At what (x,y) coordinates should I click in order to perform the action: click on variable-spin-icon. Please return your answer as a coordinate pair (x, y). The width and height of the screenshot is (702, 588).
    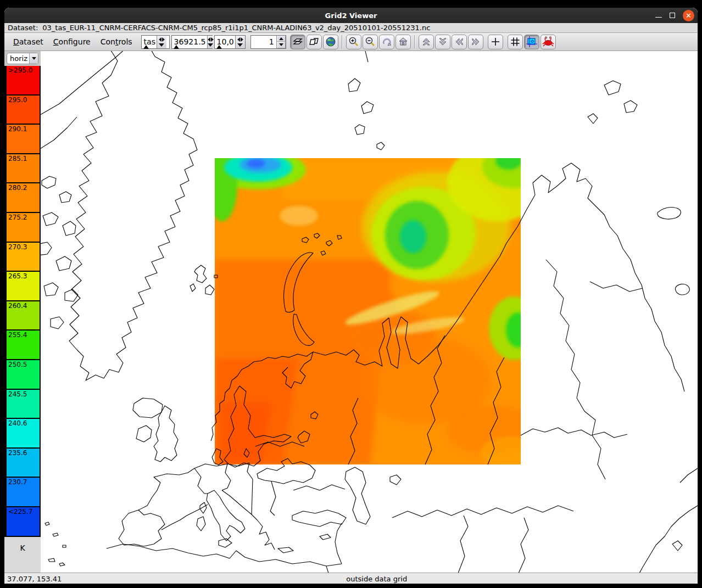
    Looking at the image, I should click on (161, 42).